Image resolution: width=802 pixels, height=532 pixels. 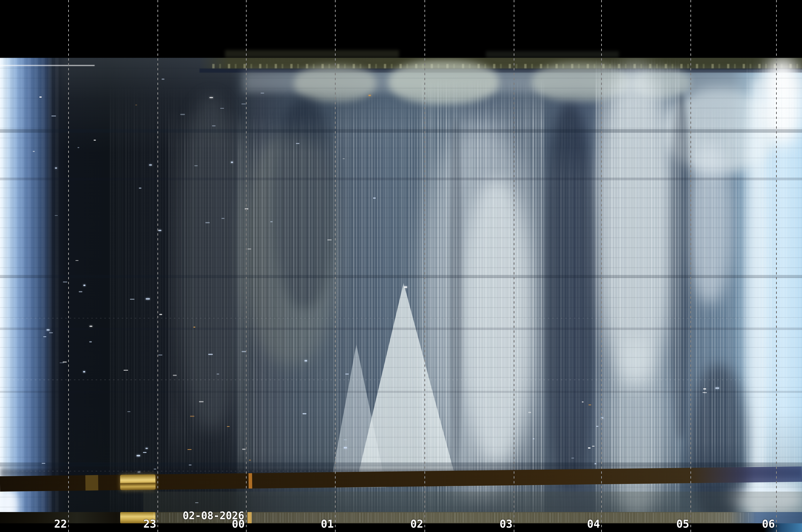 What do you see at coordinates (683, 524) in the screenshot?
I see `hour-tick-label: 05` at bounding box center [683, 524].